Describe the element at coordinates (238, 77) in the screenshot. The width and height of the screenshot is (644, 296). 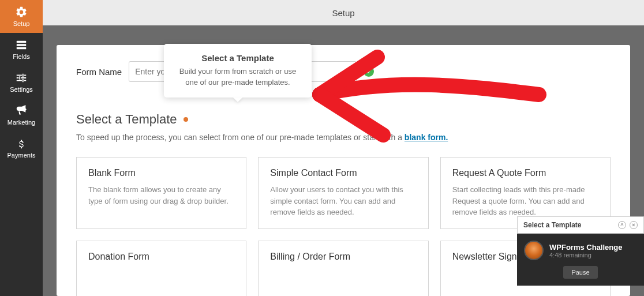
I see `tooltip-description: Build your form from scratch or use one …` at that location.